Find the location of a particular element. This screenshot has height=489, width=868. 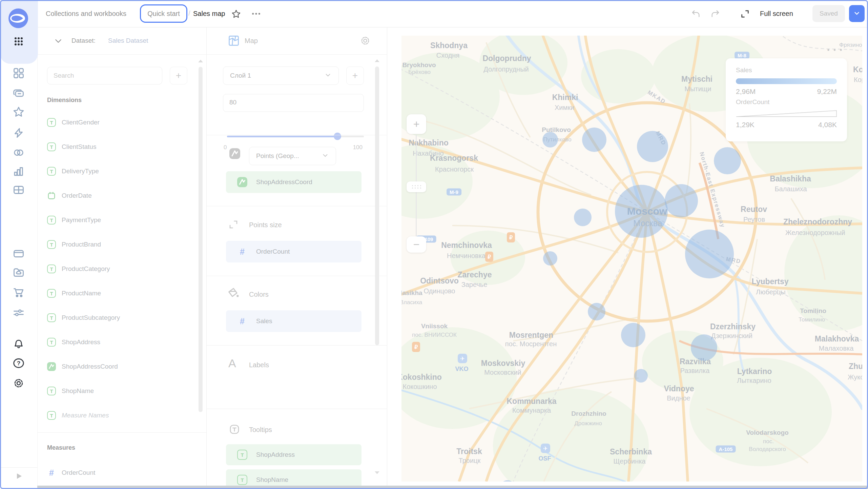

fullscreen-icon is located at coordinates (745, 14).